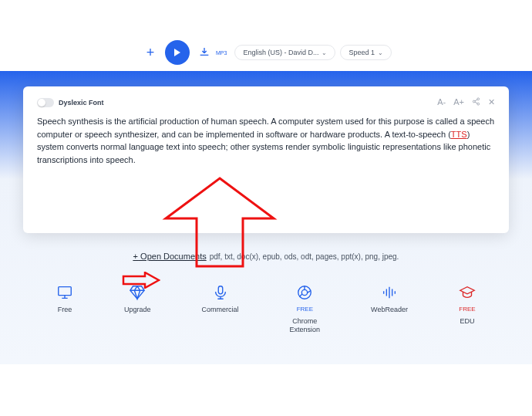 This screenshot has height=416, width=532. What do you see at coordinates (266, 256) in the screenshot?
I see `open-documents-row: + Open Documents pdf, txt, doc(x), epub,…` at bounding box center [266, 256].